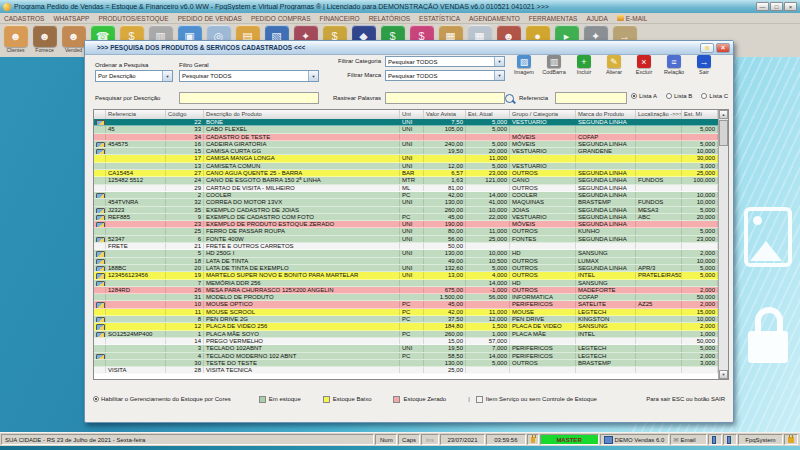  I want to click on imagem-button: ▨ Imagem, so click(524, 65).